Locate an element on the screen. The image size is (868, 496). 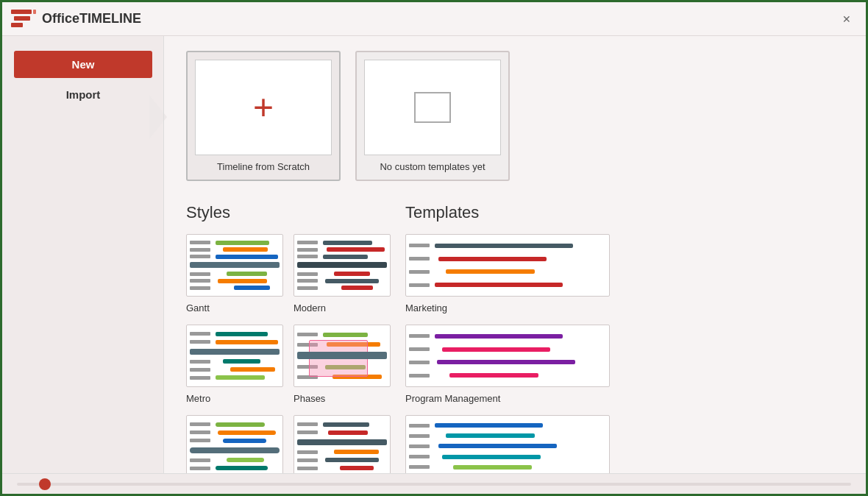
logo-text: OfficeTIMELINE is located at coordinates (91, 19).